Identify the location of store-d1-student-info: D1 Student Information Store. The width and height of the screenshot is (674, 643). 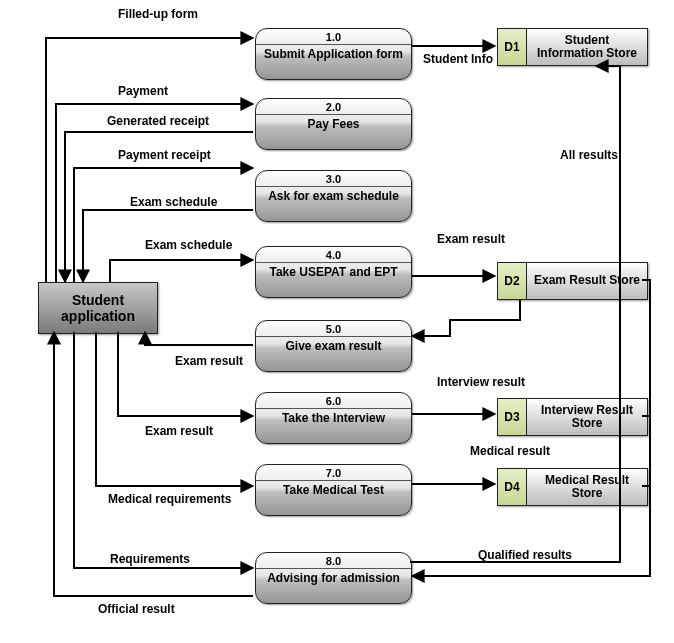
(572, 47).